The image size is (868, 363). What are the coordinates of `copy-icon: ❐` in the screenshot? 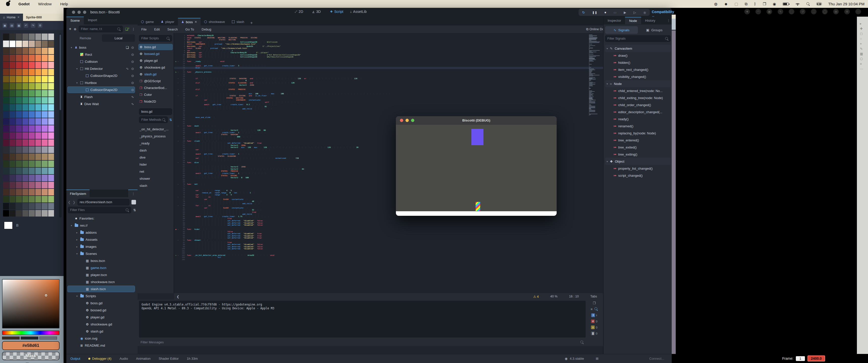 It's located at (594, 303).